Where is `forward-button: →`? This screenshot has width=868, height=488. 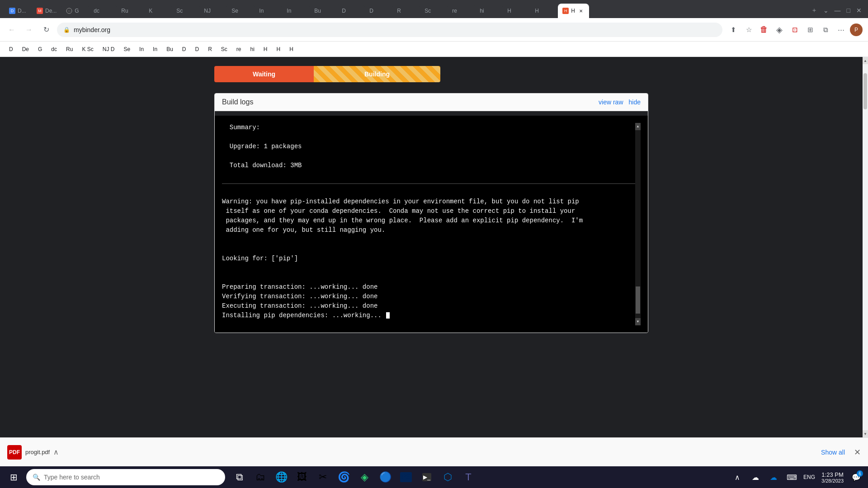
forward-button: → is located at coordinates (29, 30).